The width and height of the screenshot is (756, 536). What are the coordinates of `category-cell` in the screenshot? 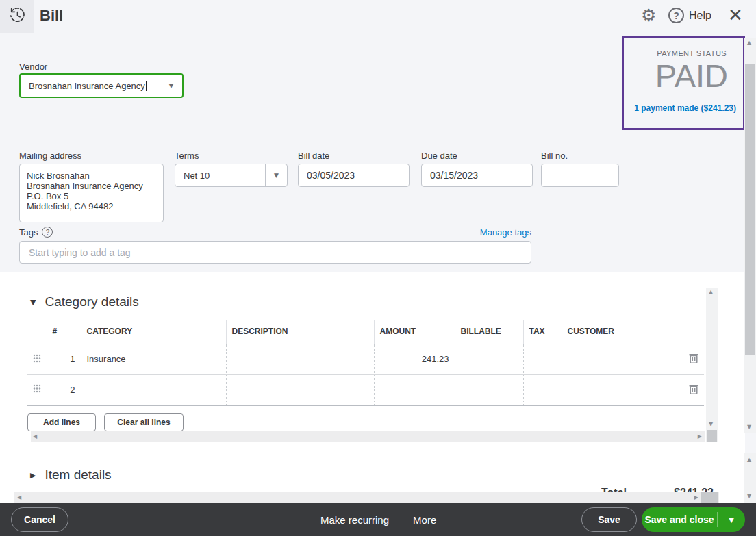 It's located at (153, 390).